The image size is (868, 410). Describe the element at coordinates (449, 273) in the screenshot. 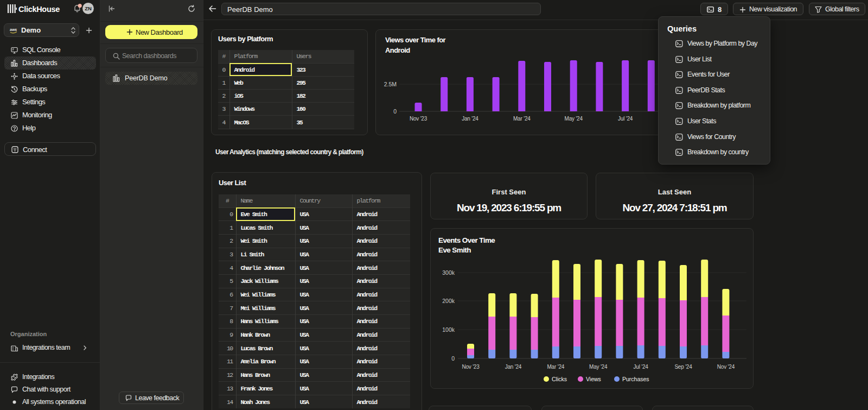

I see `svg-text: 300k` at that location.